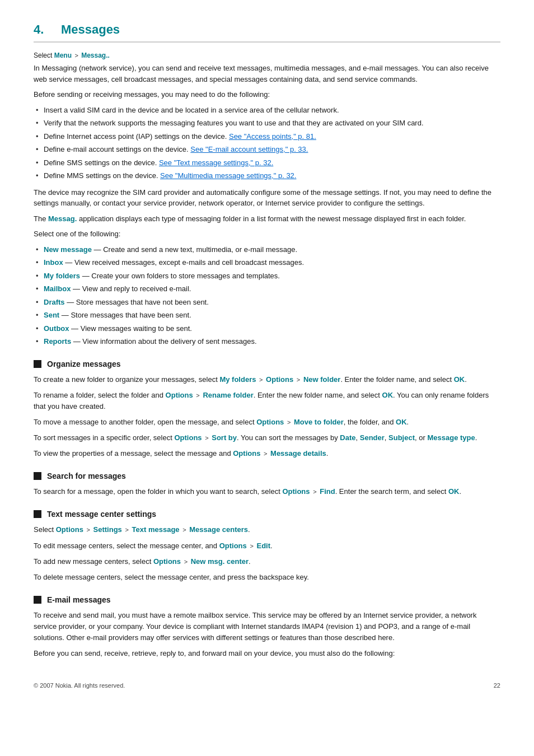 The image size is (534, 756). I want to click on menu-link: Menu, so click(63, 55).